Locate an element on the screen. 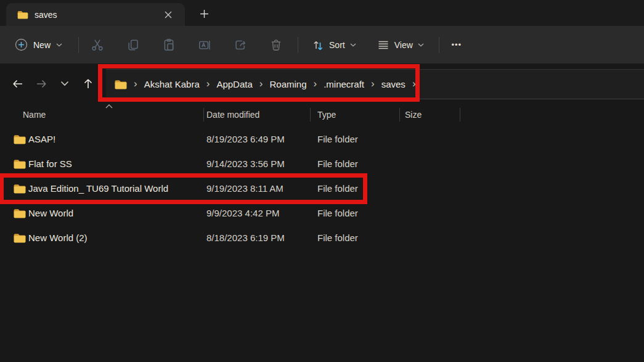 This screenshot has width=644, height=362. breadcrumb-segment-minecraft: .minecraft is located at coordinates (344, 84).